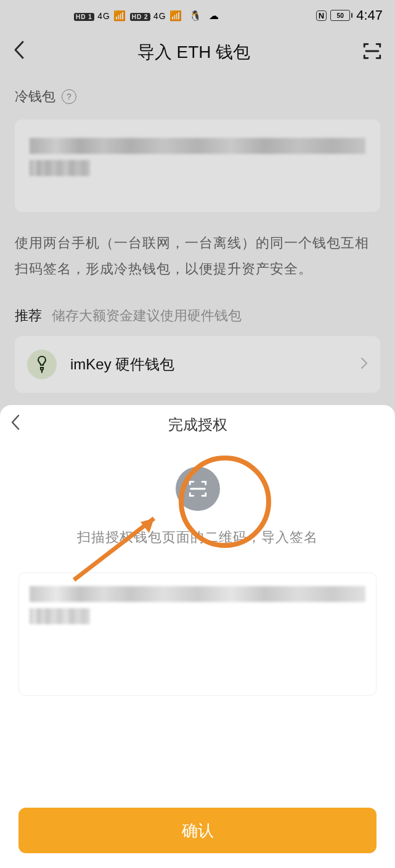 This screenshot has height=868, width=395. I want to click on confirm-button: 确认, so click(197, 830).